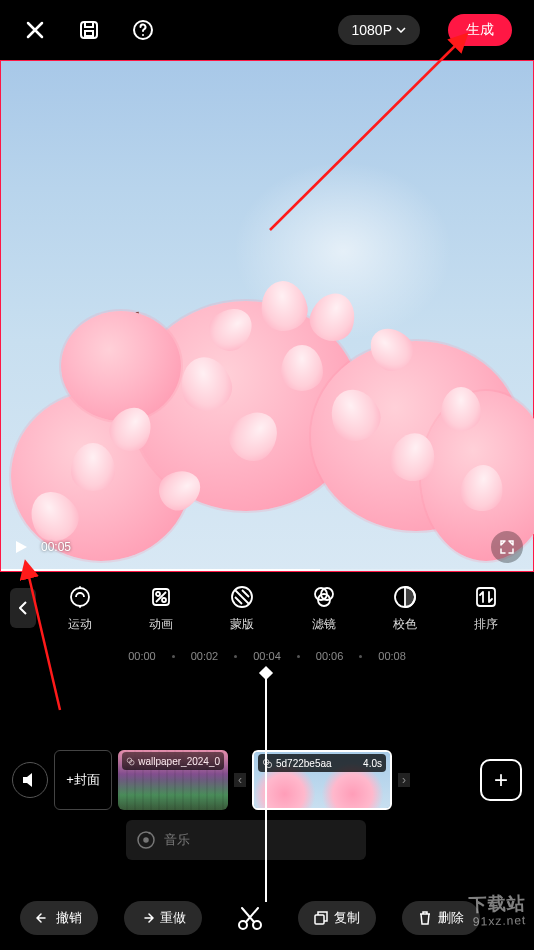 The height and width of the screenshot is (950, 534). What do you see at coordinates (205, 656) in the screenshot?
I see `ruler-mark: 00:02` at bounding box center [205, 656].